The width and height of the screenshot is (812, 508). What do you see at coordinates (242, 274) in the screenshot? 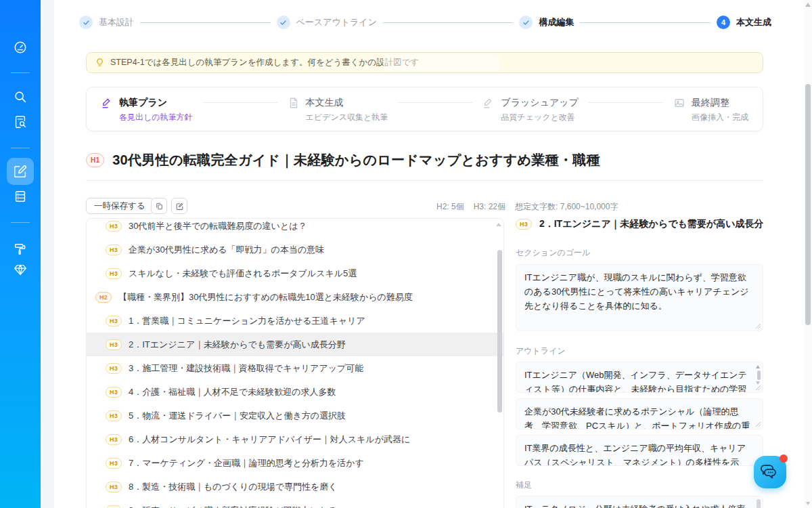
I see `outline-row-text: スキルなし・未経験でも評価されるポータブルスキル5選` at bounding box center [242, 274].